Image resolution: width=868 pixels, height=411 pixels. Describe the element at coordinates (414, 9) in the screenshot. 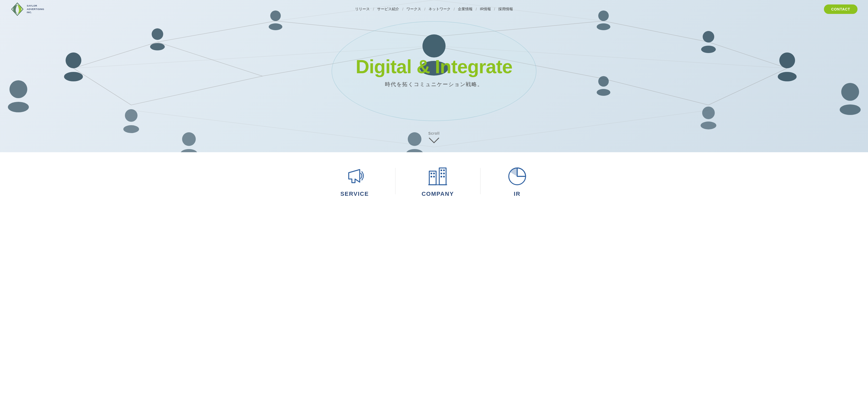

I see `nav-works: ワークス` at that location.